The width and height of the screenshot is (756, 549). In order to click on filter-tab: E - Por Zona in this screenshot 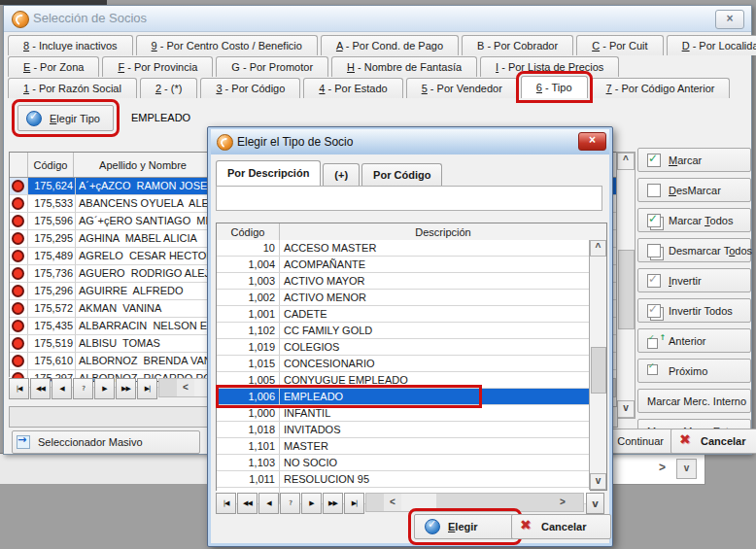, I will do `click(53, 66)`.